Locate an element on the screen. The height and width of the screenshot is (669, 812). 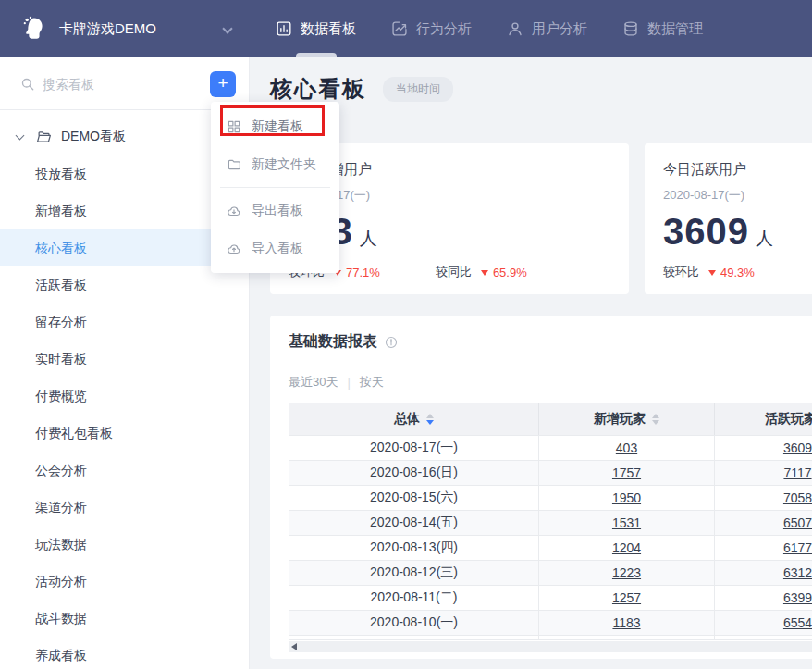
filter-granularity: 按天 is located at coordinates (372, 382).